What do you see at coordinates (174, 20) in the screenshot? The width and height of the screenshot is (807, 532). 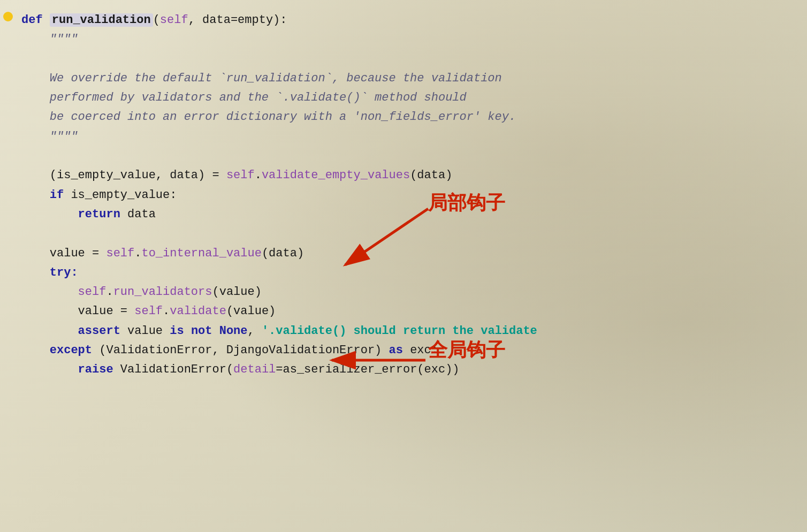 I see `kw-self-1: self` at bounding box center [174, 20].